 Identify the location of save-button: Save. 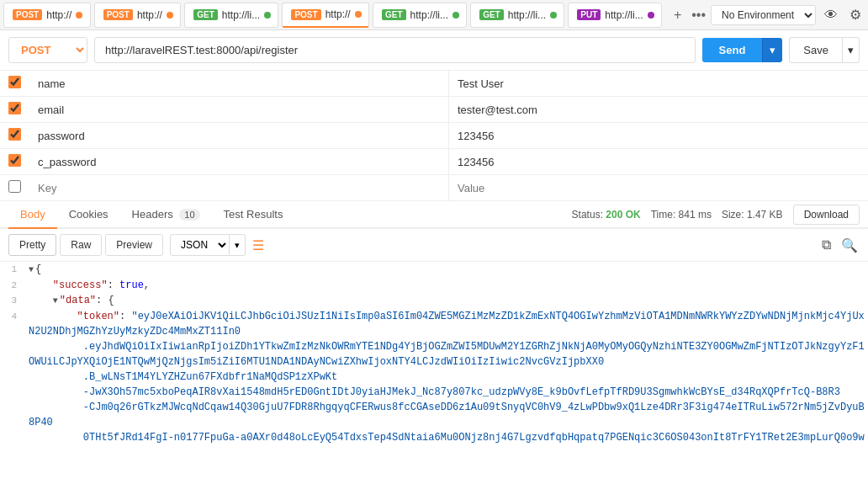
(816, 51).